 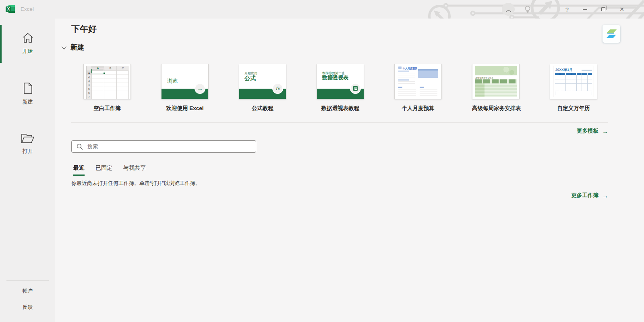 What do you see at coordinates (27, 44) in the screenshot?
I see `sidebar-item-home: 开始` at bounding box center [27, 44].